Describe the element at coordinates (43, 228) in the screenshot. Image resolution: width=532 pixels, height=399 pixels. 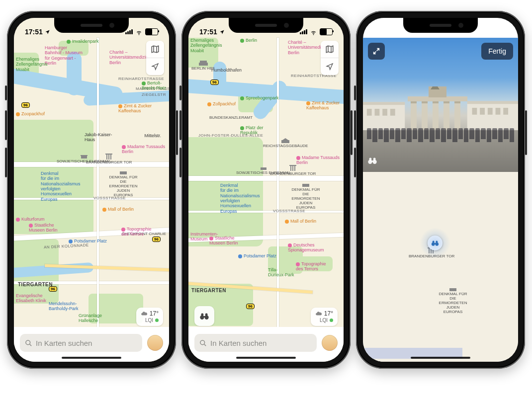
I see `poi-label: Staatliche Museen Berlin` at that location.